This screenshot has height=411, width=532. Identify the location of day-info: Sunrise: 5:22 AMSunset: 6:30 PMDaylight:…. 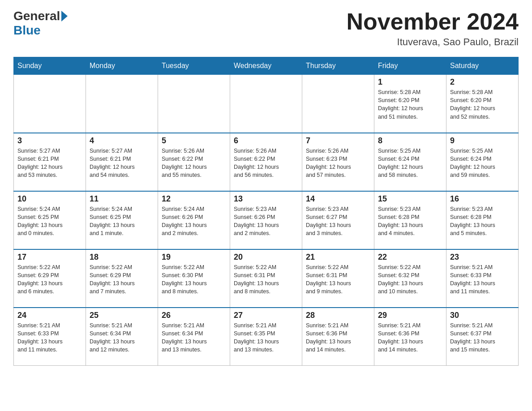
(194, 279).